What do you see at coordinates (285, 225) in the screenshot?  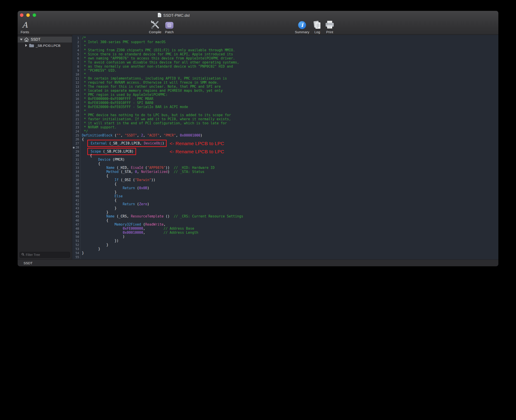 I see `code-line: 47 Memory32Fixed (ReadWrite,` at bounding box center [285, 225].